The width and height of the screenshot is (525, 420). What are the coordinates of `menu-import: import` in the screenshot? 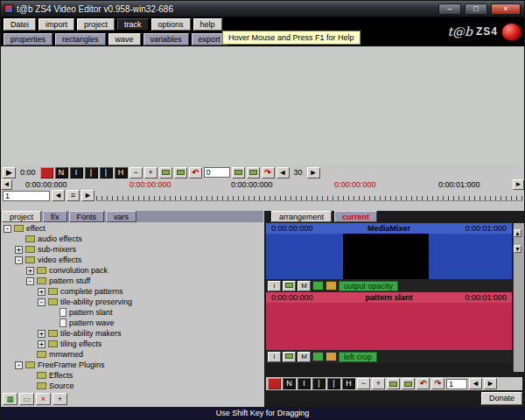 It's located at (56, 24).